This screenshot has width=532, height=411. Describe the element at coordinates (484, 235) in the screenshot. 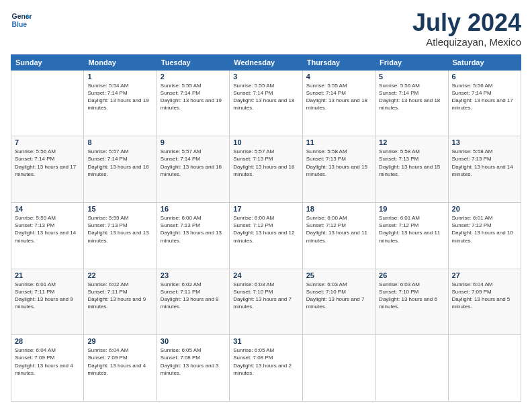

I see `calendar-cell: 20Sunrise: 6:01 AMSunset: 7:12 PMDayligh…` at that location.